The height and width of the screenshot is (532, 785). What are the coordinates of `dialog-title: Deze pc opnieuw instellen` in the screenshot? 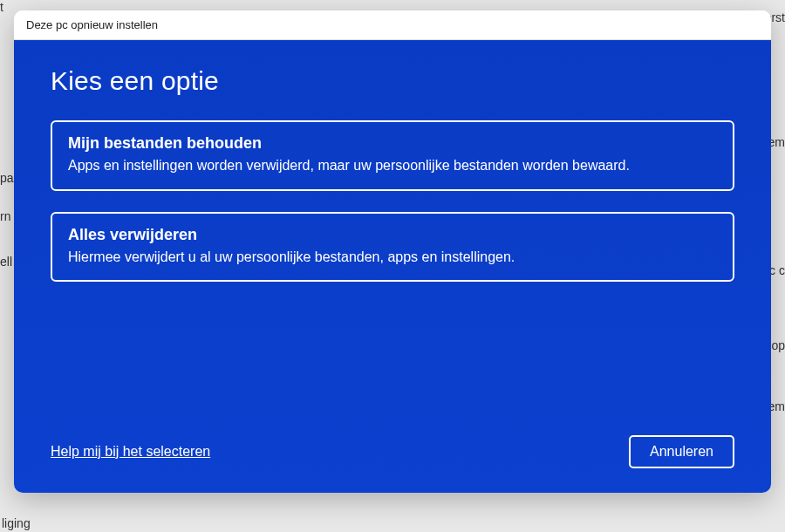 It's located at (92, 24).